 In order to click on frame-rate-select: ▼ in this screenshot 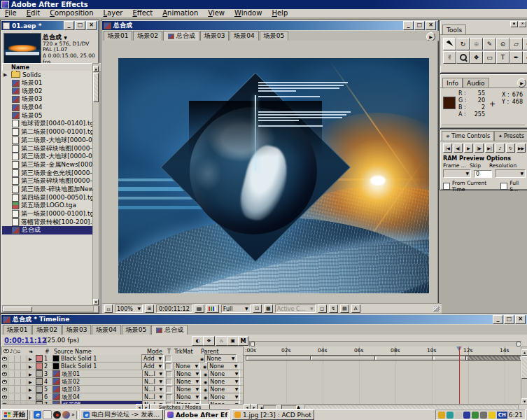, I will do `click(457, 174)`.